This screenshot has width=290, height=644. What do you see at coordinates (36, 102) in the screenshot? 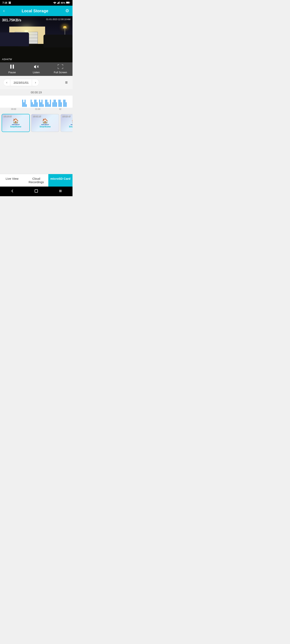
I see `timeline-track` at bounding box center [36, 102].